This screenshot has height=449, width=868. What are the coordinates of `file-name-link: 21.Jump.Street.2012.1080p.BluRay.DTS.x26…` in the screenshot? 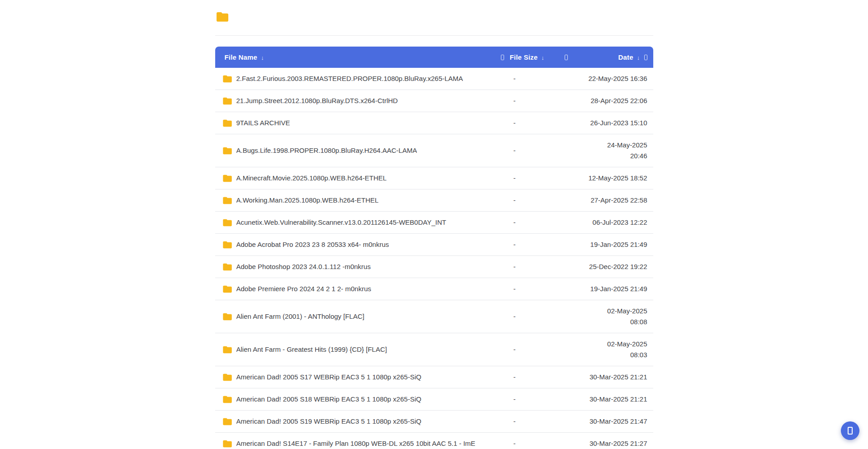 It's located at (317, 101).